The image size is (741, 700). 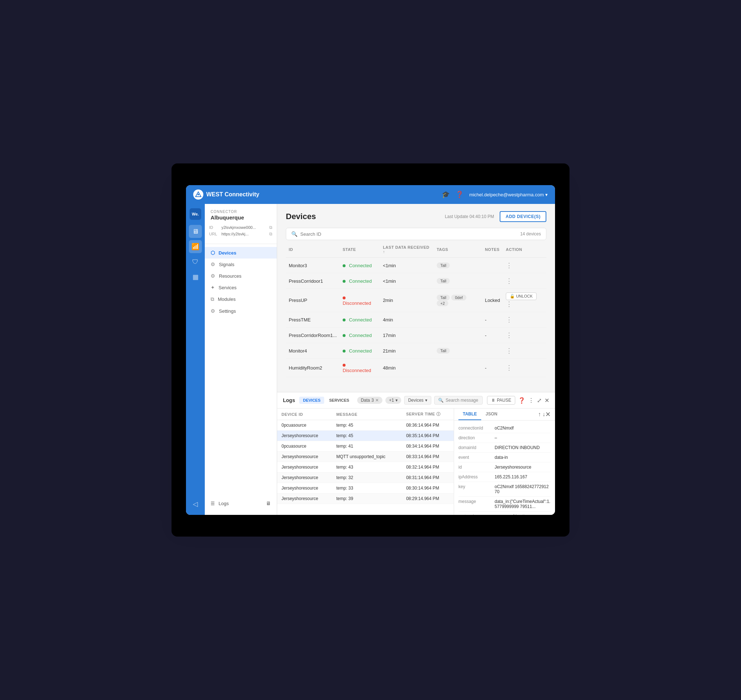 I want to click on logs-tab-services: SERVICES, so click(x=339, y=400).